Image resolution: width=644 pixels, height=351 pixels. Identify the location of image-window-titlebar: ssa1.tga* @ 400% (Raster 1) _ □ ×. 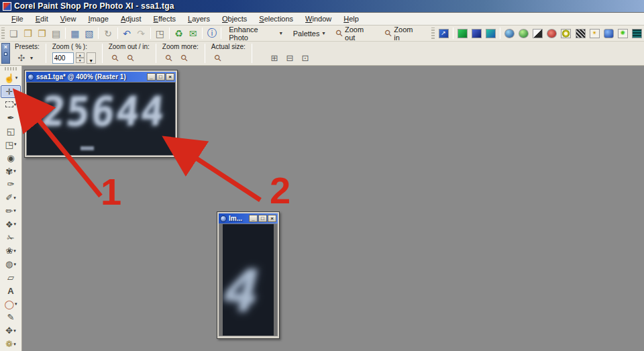
(101, 77).